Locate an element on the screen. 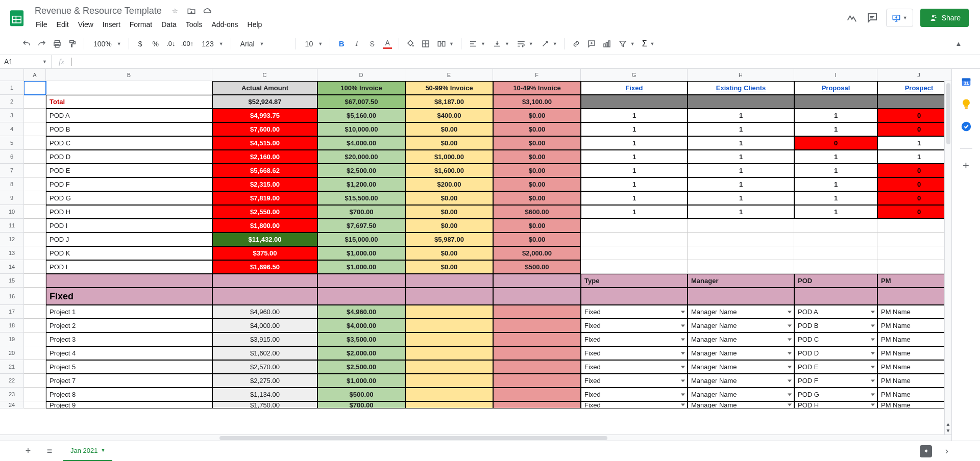 This screenshot has width=980, height=461. cell: $2,275.00 is located at coordinates (265, 380).